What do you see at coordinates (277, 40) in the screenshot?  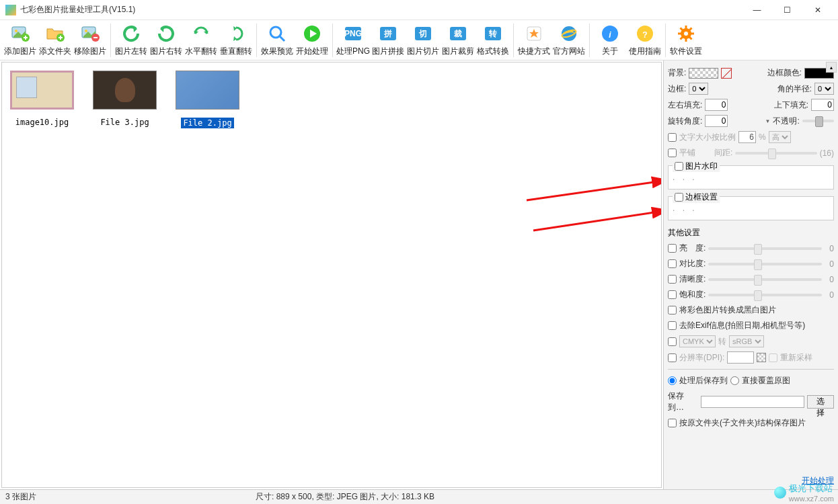 I see `tool-效果预览: 效果预览` at bounding box center [277, 40].